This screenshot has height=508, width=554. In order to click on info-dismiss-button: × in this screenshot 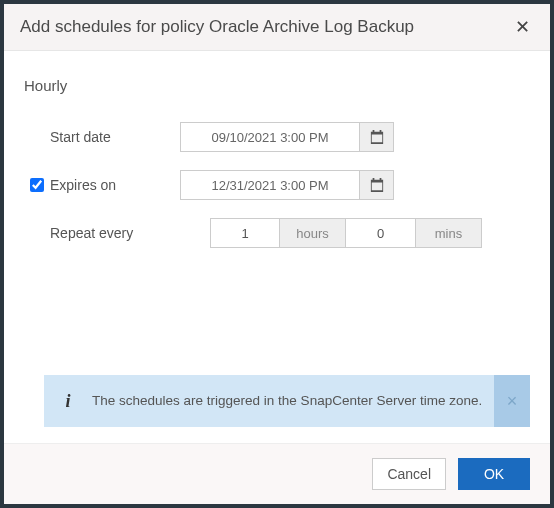, I will do `click(512, 401)`.